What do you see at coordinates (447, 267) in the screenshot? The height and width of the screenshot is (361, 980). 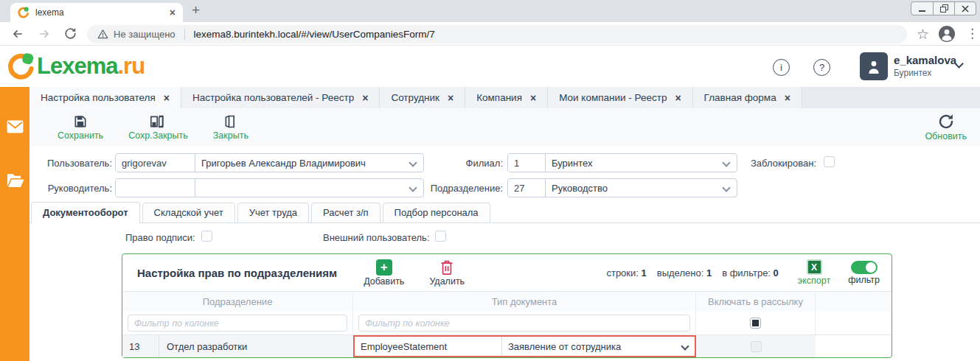 I see `trash-icon` at bounding box center [447, 267].